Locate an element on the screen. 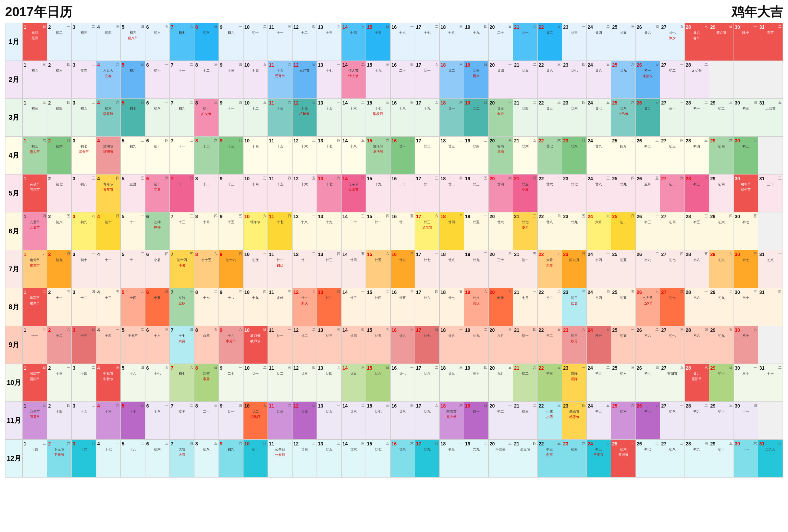  day-festival-2-11: 元宵节 is located at coordinates (280, 76).